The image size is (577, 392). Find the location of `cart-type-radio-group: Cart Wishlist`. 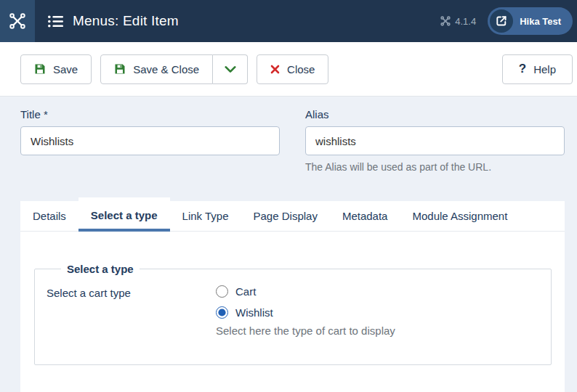

cart-type-radio-group: Cart Wishlist is located at coordinates (305, 302).